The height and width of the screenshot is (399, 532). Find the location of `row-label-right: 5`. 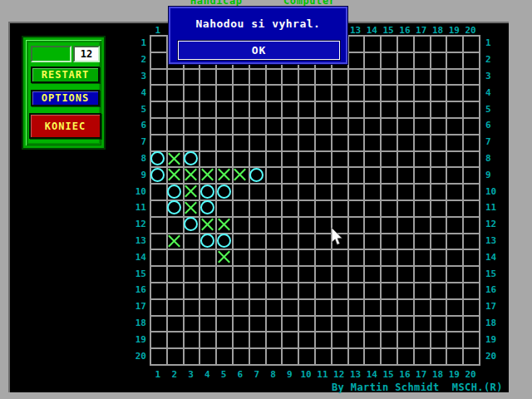

row-label-right: 5 is located at coordinates (496, 110).